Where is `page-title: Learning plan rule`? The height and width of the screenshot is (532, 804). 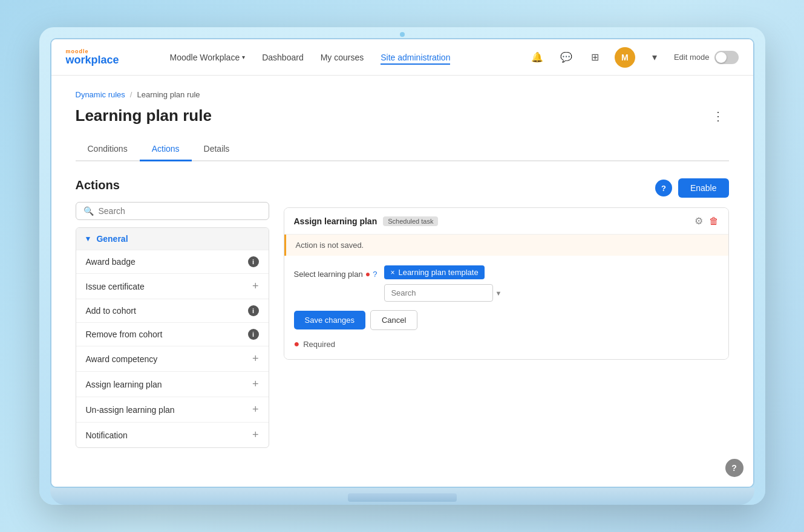 page-title: Learning plan rule is located at coordinates (144, 116).